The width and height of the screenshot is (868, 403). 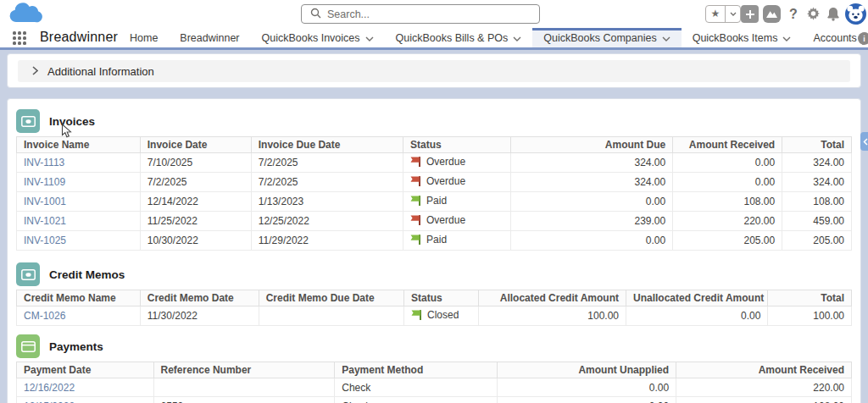 I want to click on tab-label: Home, so click(x=144, y=38).